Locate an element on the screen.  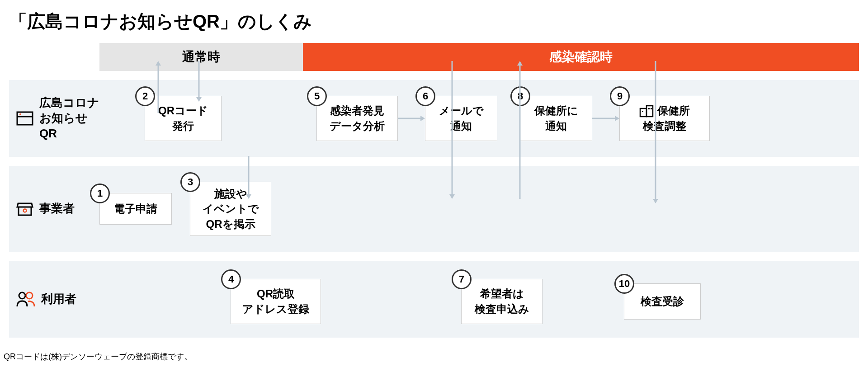
phase-headers: 通常時 感染確認時 is located at coordinates (479, 57).